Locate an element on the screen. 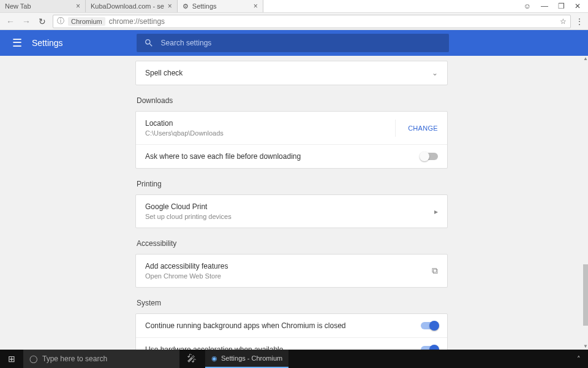 The image size is (588, 368). url-product-label: Chromium is located at coordinates (87, 21).